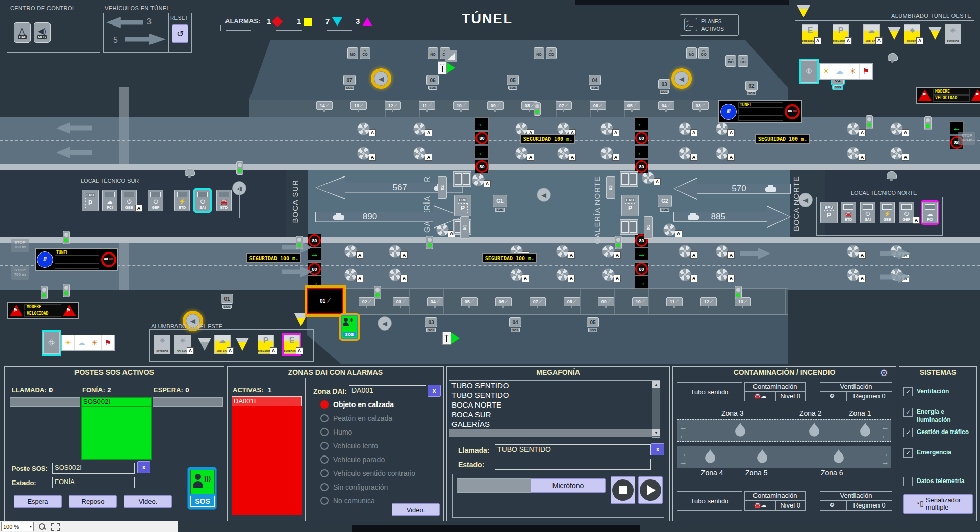  What do you see at coordinates (93, 468) in the screenshot?
I see `poste-sos-input: SOS002I` at bounding box center [93, 468].